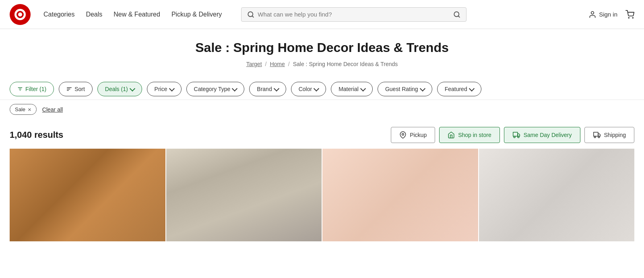  What do you see at coordinates (592, 15) in the screenshot?
I see `person-icon` at bounding box center [592, 15].